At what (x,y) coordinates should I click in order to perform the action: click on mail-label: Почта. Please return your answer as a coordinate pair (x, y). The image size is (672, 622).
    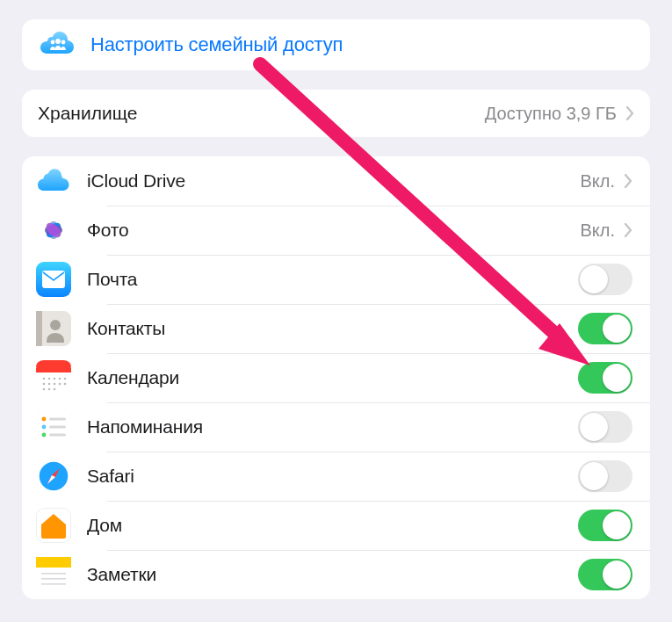
    Looking at the image, I should click on (332, 279).